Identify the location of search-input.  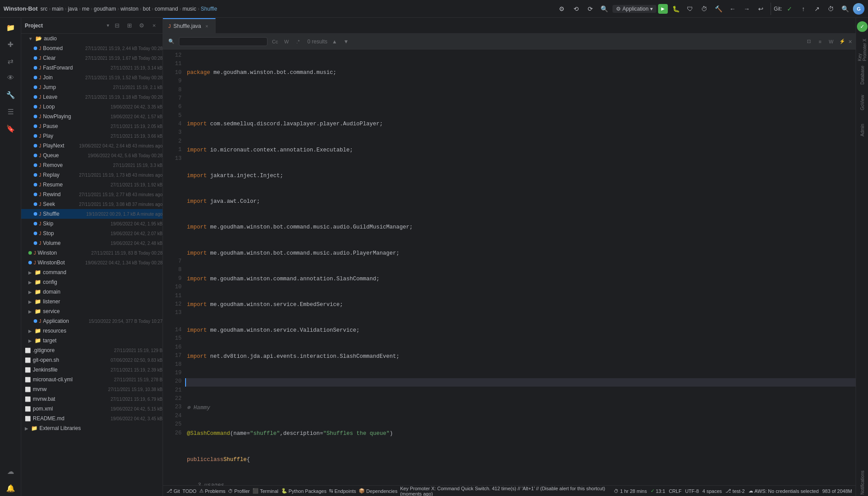
(223, 42).